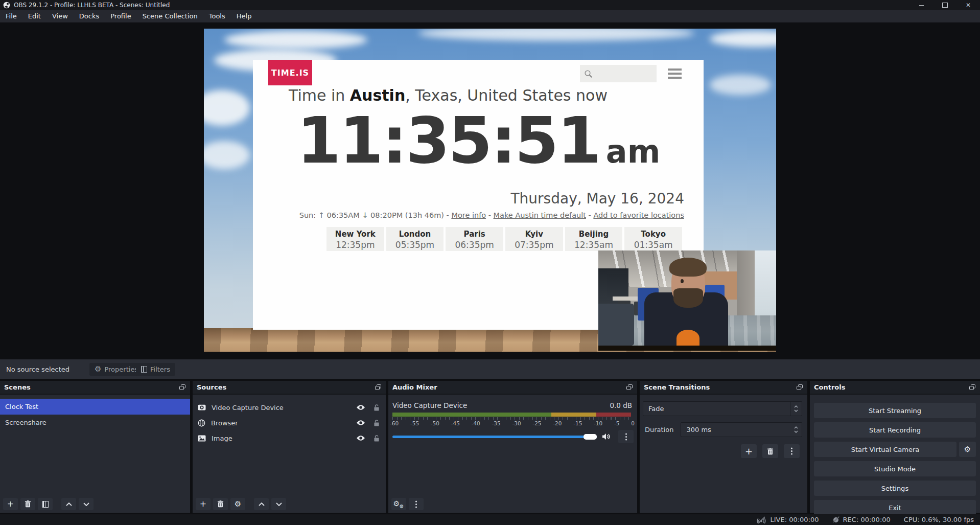 Image resolution: width=980 pixels, height=525 pixels. I want to click on filter-icon, so click(45, 504).